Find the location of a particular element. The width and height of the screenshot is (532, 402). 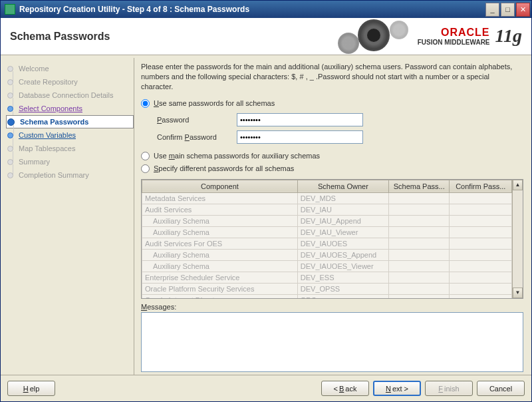

nav-label: Welcome is located at coordinates (34, 69).